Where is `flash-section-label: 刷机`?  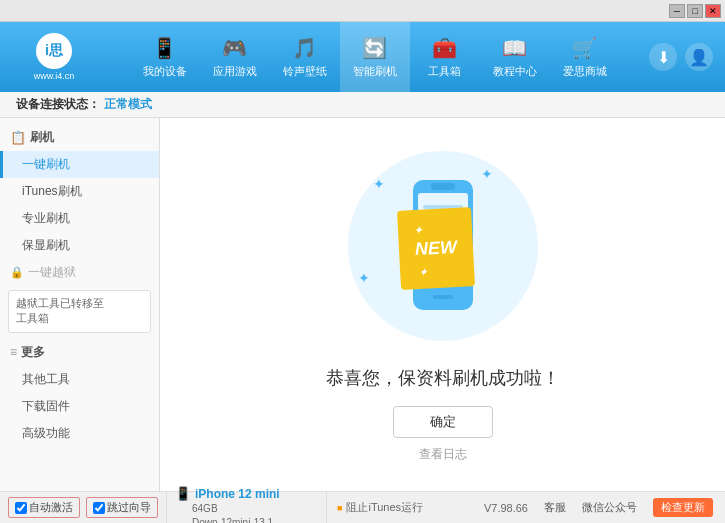
flash-section-label: 刷机 is located at coordinates (42, 138).